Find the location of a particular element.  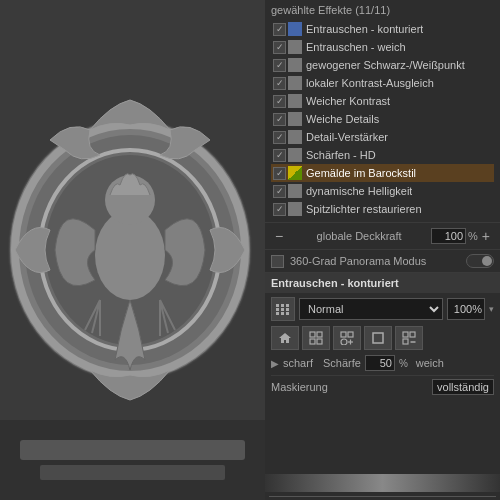

panorama-checkbox is located at coordinates (278, 262).